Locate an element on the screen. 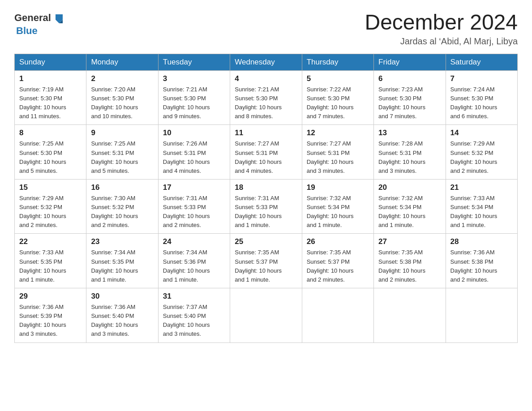 The image size is (532, 411). day-number: 21 is located at coordinates (482, 188).